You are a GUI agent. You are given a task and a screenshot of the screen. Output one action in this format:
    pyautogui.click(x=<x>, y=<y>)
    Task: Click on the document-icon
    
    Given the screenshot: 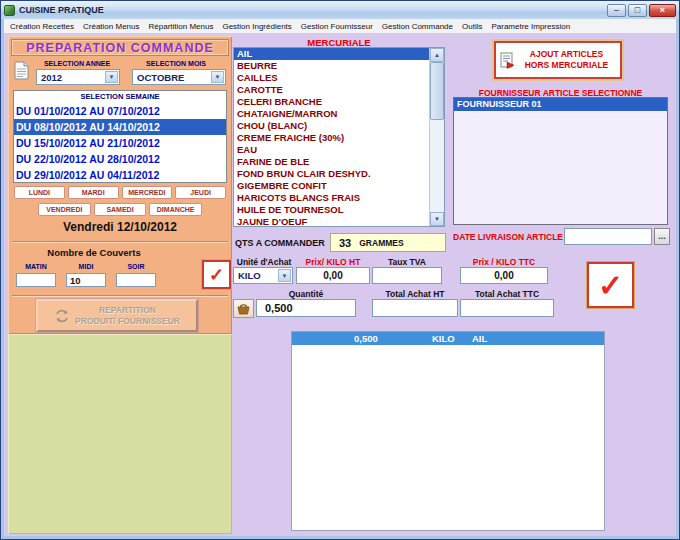 What is the action you would take?
    pyautogui.click(x=22, y=72)
    